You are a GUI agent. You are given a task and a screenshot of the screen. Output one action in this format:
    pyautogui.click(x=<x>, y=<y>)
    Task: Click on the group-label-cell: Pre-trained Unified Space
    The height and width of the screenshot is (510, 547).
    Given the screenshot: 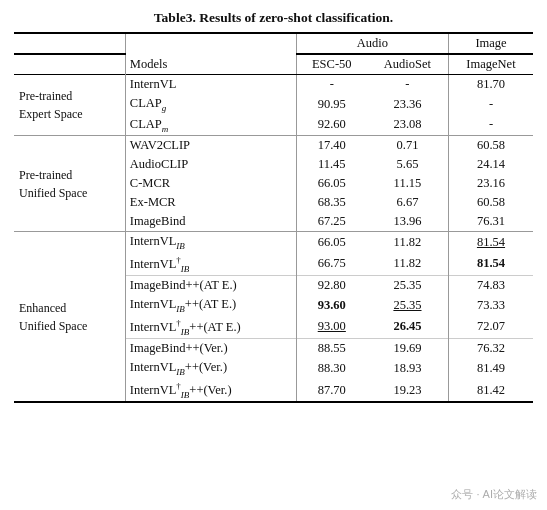 What is the action you would take?
    pyautogui.click(x=70, y=184)
    